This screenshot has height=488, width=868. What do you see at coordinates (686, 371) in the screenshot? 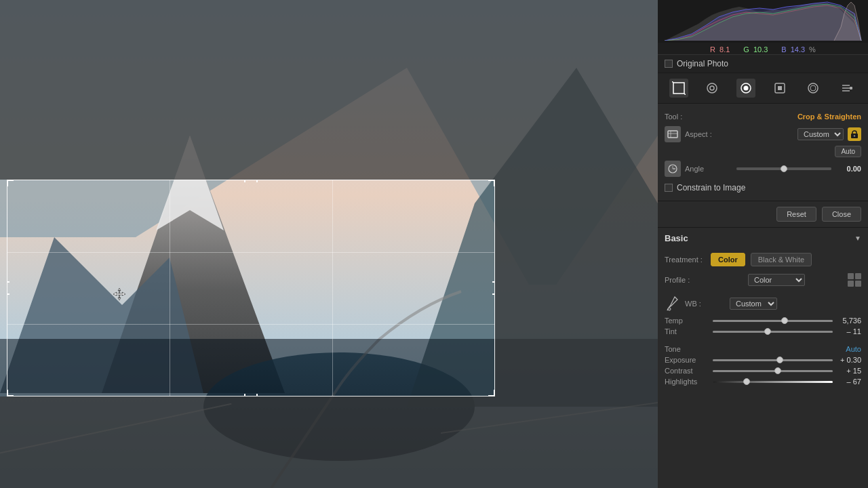
I see `contrast-label: Contrast` at bounding box center [686, 371].